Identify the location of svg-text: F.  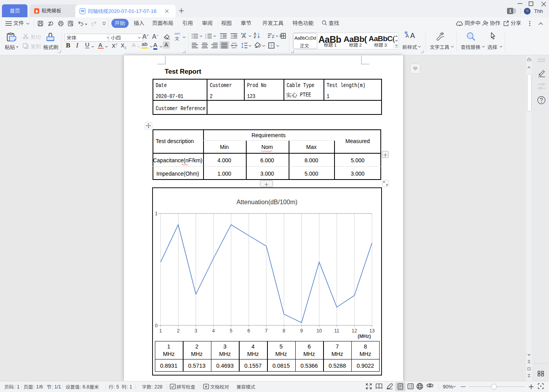
(281, 36).